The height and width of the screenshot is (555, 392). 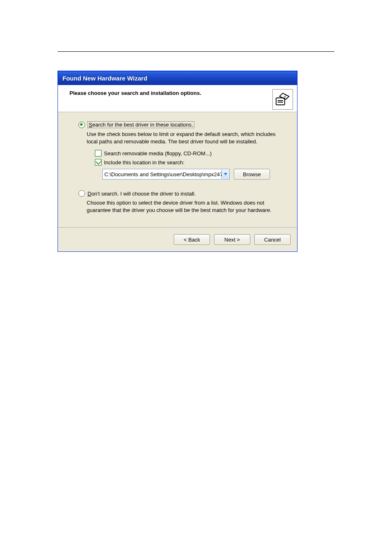 What do you see at coordinates (192, 240) in the screenshot?
I see `back-button: < Back` at bounding box center [192, 240].